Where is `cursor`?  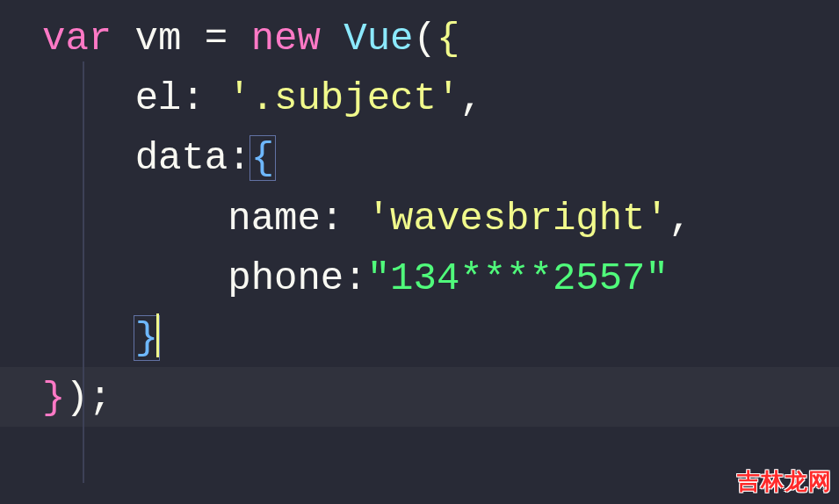 cursor is located at coordinates (158, 335).